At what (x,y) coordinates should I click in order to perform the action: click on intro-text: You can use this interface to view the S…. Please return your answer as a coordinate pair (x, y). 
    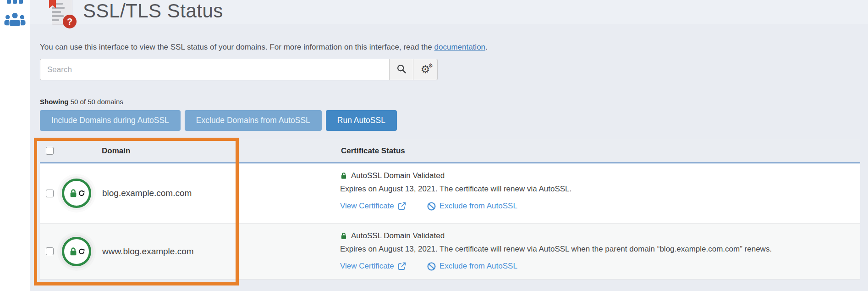
    Looking at the image, I should click on (264, 47).